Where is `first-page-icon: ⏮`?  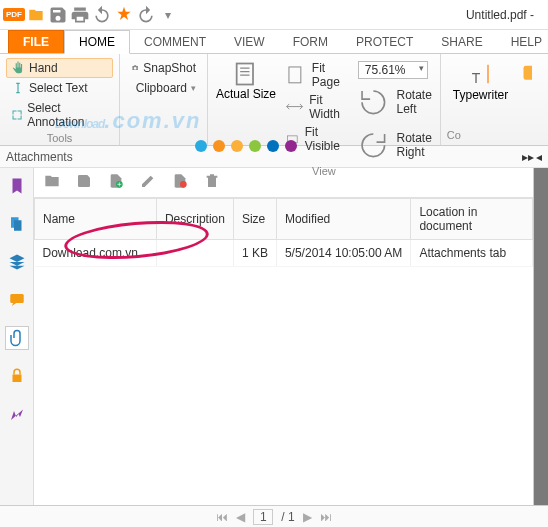
first-page-icon: ⏮ is located at coordinates (222, 517).